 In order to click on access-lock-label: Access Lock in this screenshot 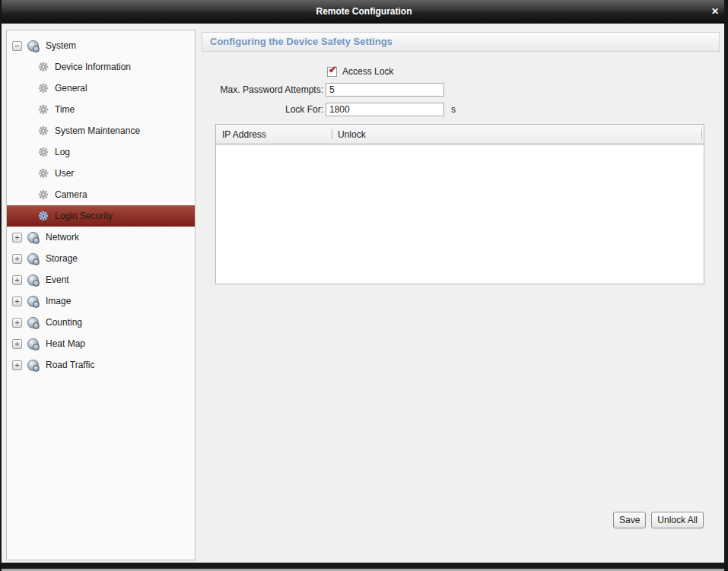, I will do `click(368, 71)`.